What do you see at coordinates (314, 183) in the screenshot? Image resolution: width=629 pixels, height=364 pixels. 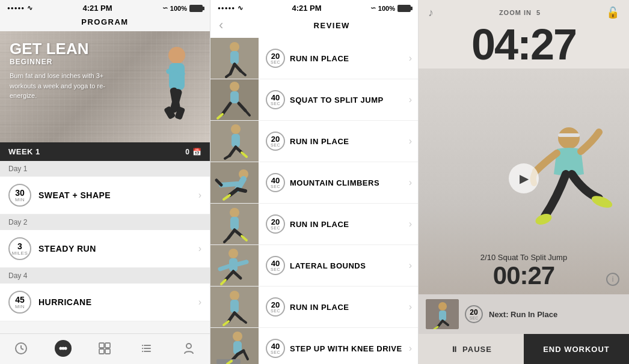 I see `exercise-item-4: 40 SEC MOUNTAIN CLIMBERS ›` at bounding box center [314, 183].